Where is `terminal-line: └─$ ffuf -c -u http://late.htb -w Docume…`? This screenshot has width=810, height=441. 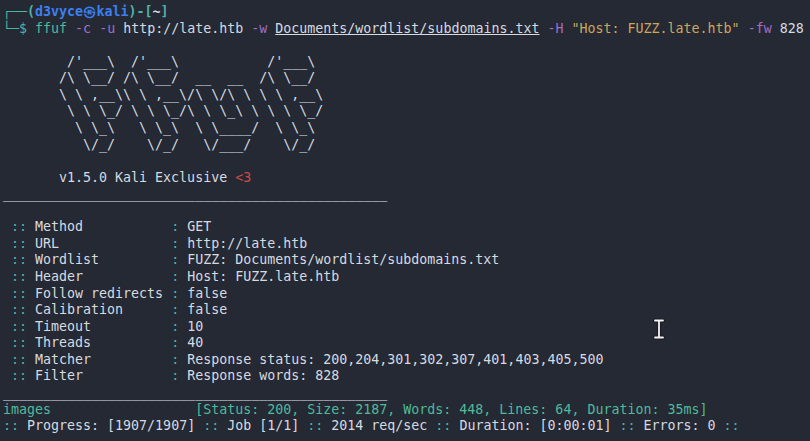
terminal-line: └─$ ffuf -c -u http://late.htb -w Docume… is located at coordinates (406, 30).